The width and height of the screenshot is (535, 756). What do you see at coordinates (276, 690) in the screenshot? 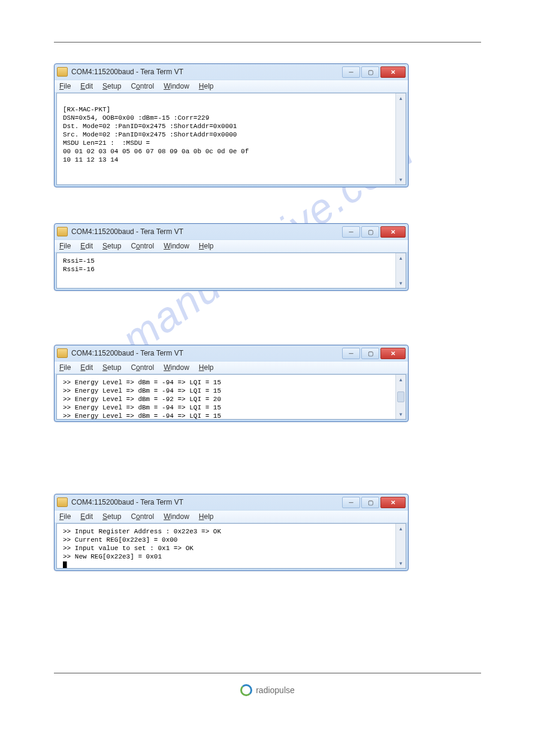
I see `footer-brand: radiopulse` at bounding box center [276, 690].